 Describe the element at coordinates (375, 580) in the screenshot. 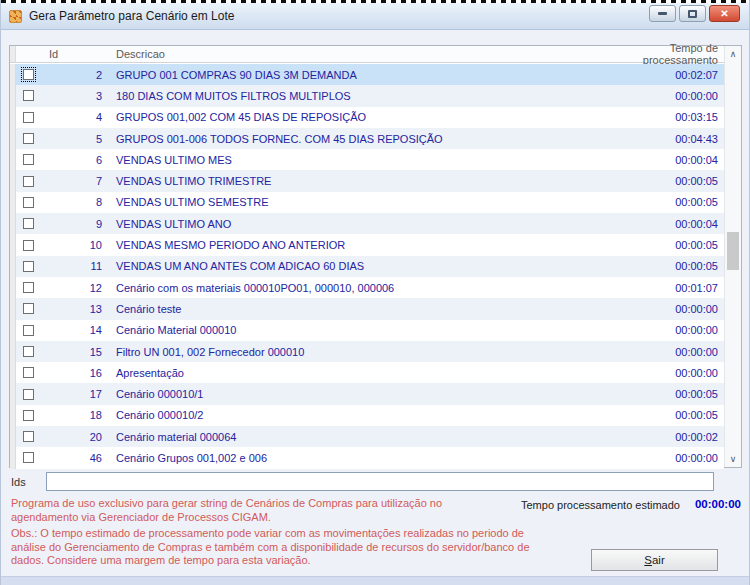

I see `window-bottom-frame` at that location.